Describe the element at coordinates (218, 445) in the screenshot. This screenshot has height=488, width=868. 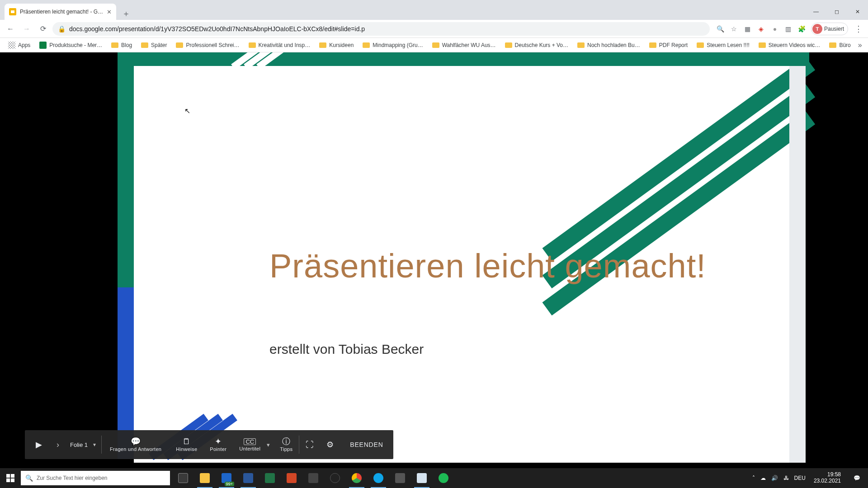
I see `pointer-button: ✦ Pointer` at that location.